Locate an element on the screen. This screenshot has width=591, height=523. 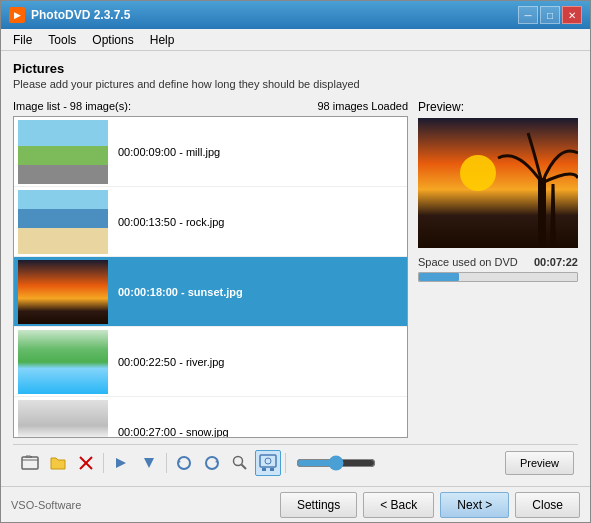
image-settings-button is located at coordinates (268, 463).